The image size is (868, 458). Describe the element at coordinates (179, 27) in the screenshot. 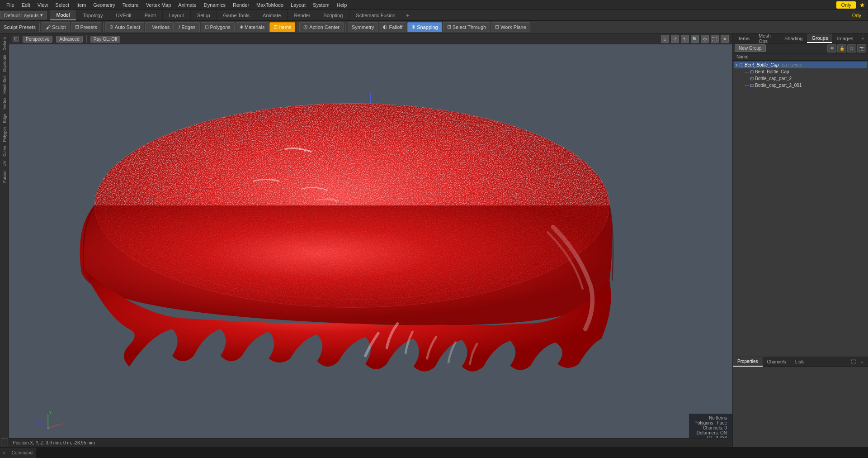

I see `edges-icon: /` at that location.